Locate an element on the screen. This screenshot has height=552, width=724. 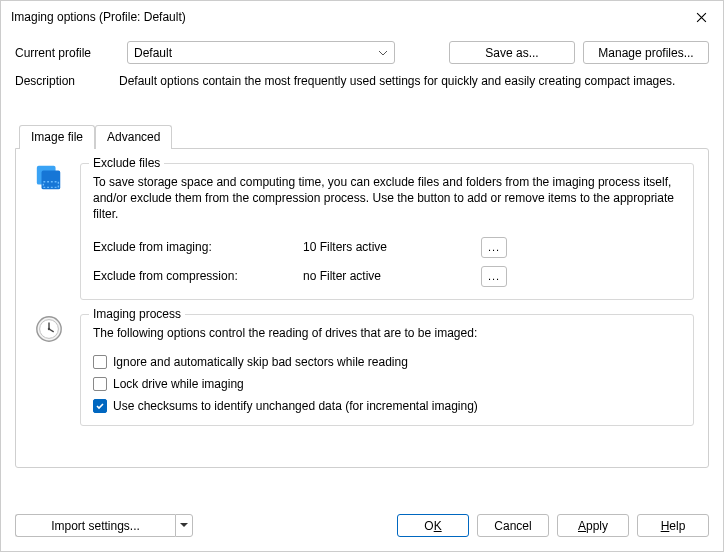
apply-label: Apply is located at coordinates (593, 526).